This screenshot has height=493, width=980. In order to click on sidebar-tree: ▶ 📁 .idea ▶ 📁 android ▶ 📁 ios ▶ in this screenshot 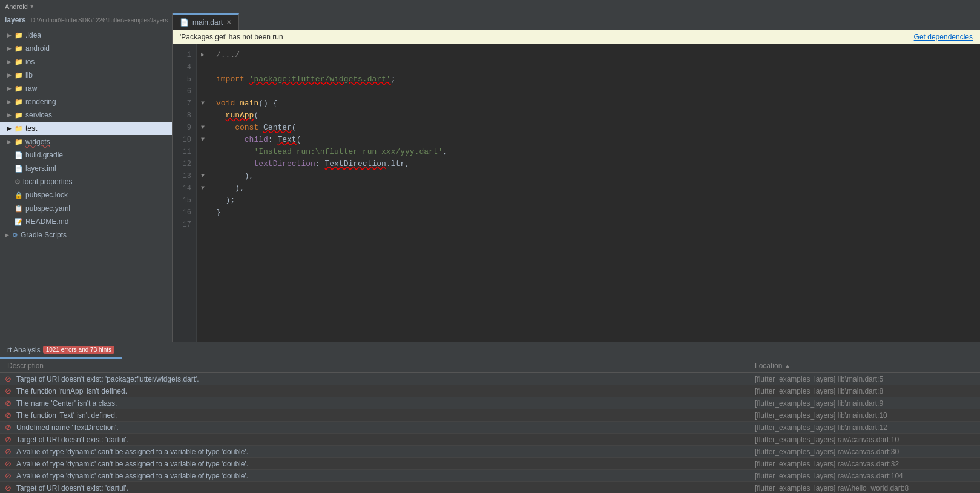, I will do `click(86, 184)`.